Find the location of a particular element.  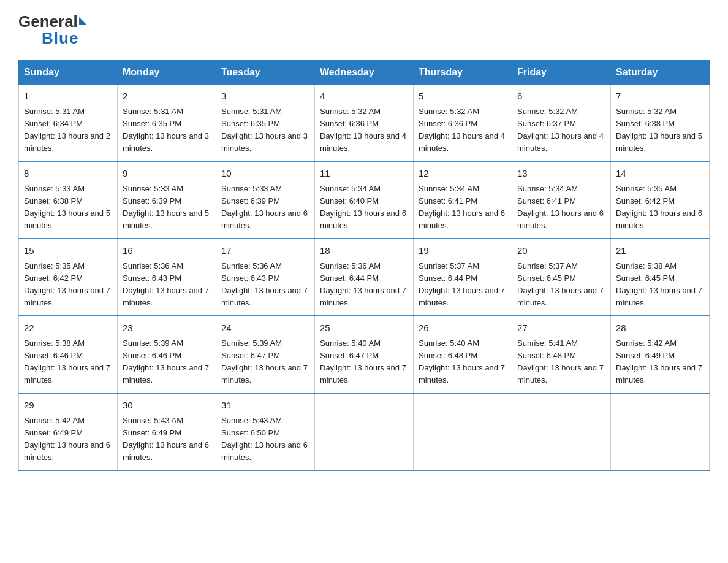

calendar-cell: 24Sunrise: 5:39 AMSunset: 6:47 PMDayligh… is located at coordinates (266, 354).